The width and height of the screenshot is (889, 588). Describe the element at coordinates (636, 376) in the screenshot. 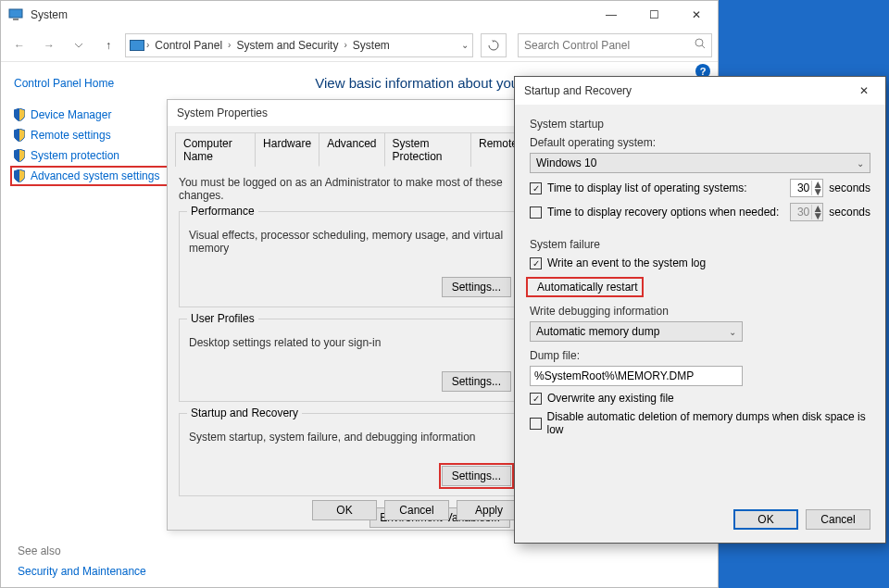

I see `dump-file-field: %SystemRoot%\MEMORY.DMP` at that location.